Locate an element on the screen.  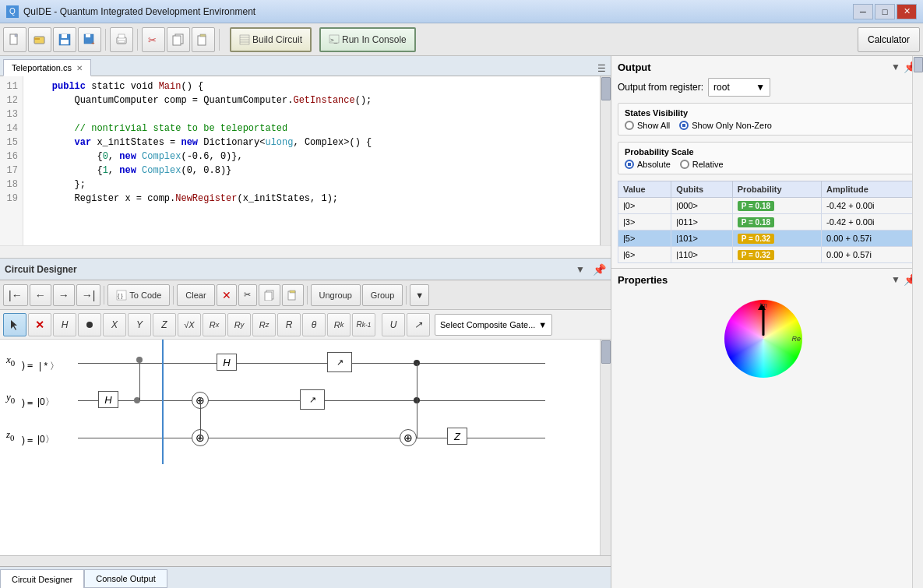
editor-menu-button: ☰ is located at coordinates (601, 69).